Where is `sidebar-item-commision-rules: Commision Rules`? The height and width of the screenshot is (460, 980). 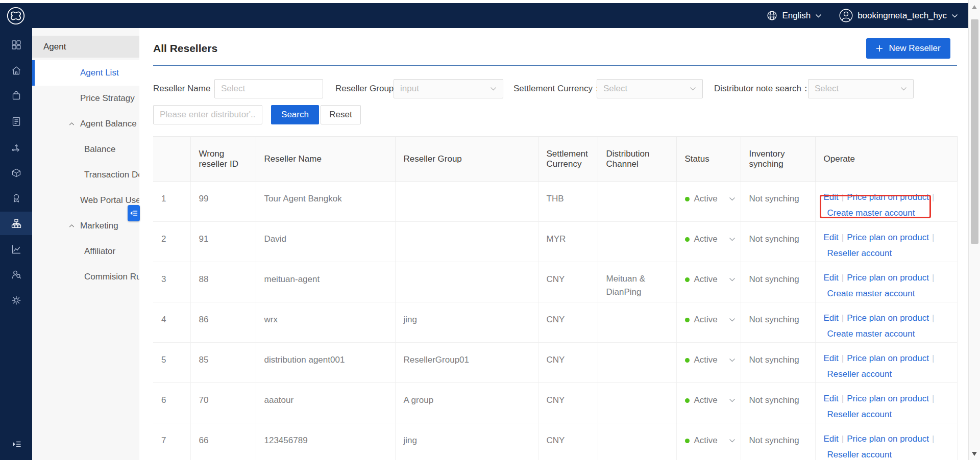
sidebar-item-commision-rules: Commision Rules is located at coordinates (86, 277).